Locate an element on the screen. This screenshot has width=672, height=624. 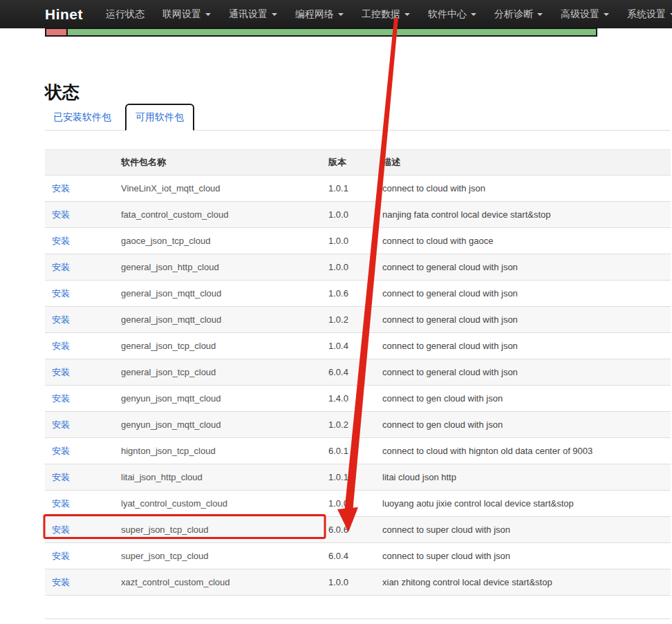
package-name: lyat_control_custom_cloud is located at coordinates (225, 504).